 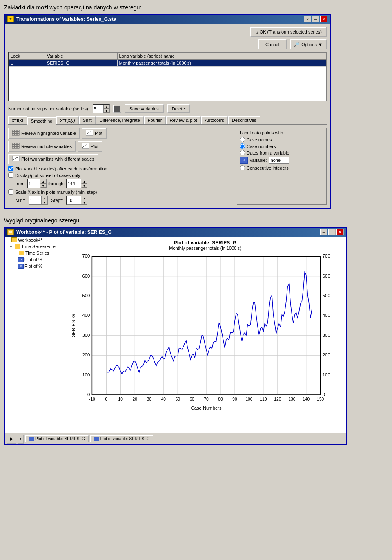 I want to click on y-tick-right: 300, so click(x=327, y=335).